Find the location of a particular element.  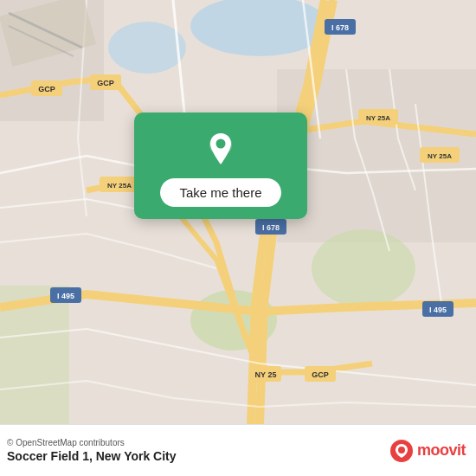

take-me-there-button: Take me there is located at coordinates (220, 192).